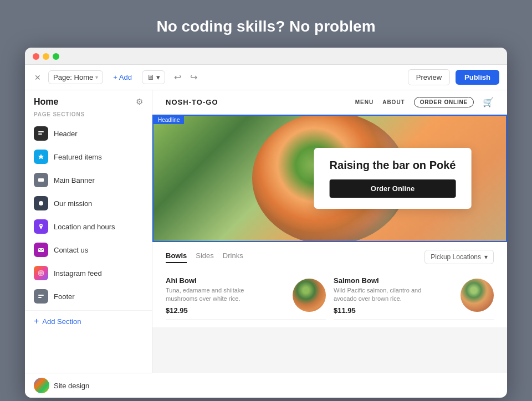  Describe the element at coordinates (393, 178) in the screenshot. I see `hero-overlay-card: Raising the bar on Poké Order Online` at that location.